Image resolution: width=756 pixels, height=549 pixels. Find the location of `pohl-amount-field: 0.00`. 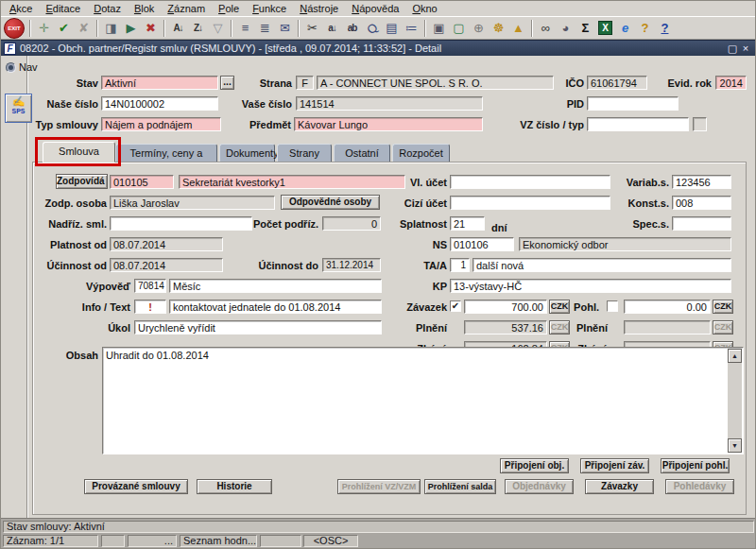

pohl-amount-field: 0.00 is located at coordinates (667, 306).